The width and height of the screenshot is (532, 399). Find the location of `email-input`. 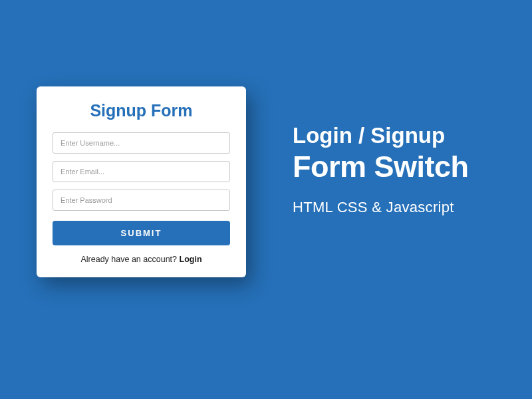

email-input is located at coordinates (141, 172).